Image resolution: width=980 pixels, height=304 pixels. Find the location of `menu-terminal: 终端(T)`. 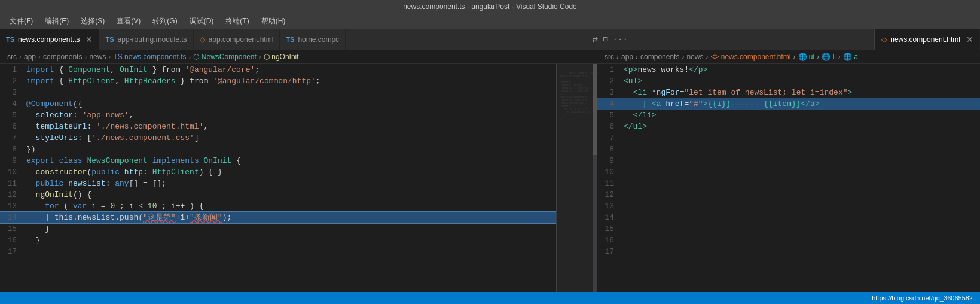

menu-terminal: 终端(T) is located at coordinates (237, 22).